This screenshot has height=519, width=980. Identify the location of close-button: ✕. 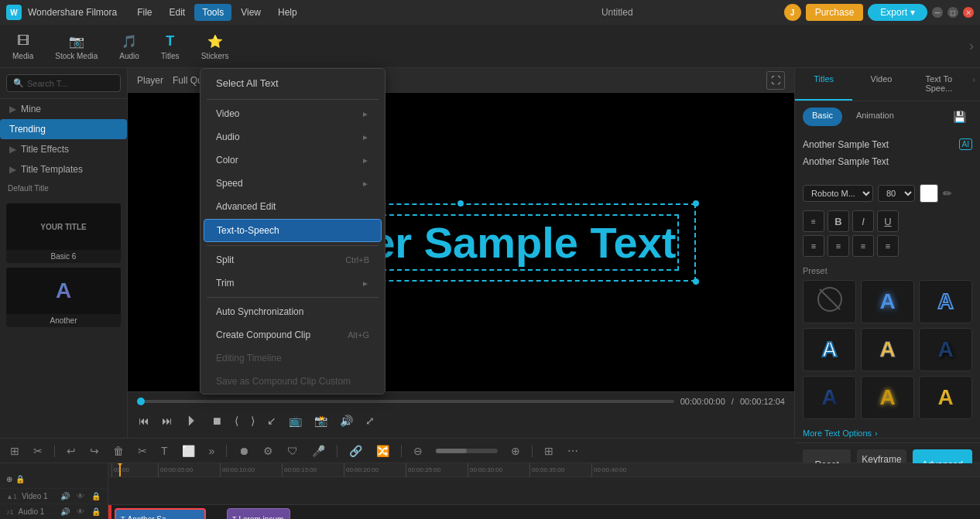
(968, 12).